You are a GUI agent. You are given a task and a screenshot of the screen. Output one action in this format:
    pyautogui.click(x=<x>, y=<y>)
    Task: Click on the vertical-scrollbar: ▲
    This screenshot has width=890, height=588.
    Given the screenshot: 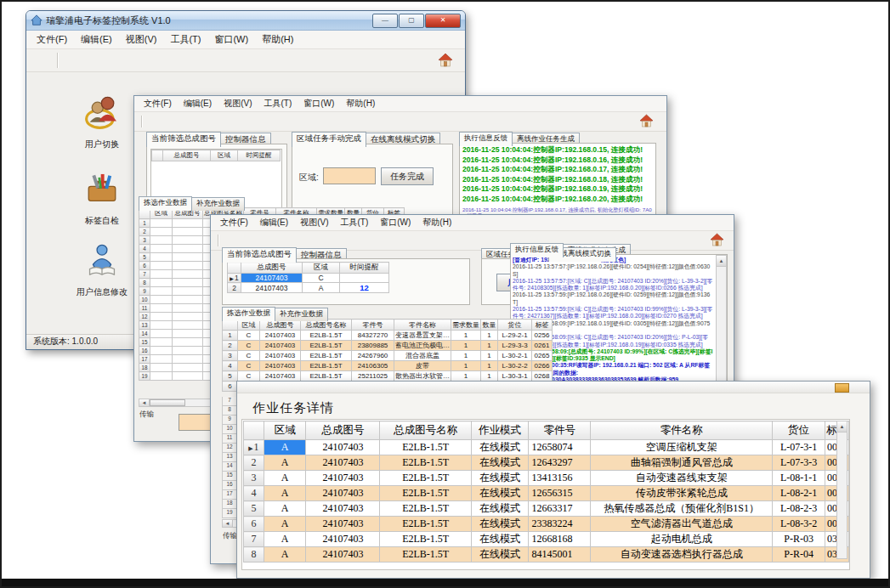 What is the action you would take?
    pyautogui.click(x=842, y=489)
    